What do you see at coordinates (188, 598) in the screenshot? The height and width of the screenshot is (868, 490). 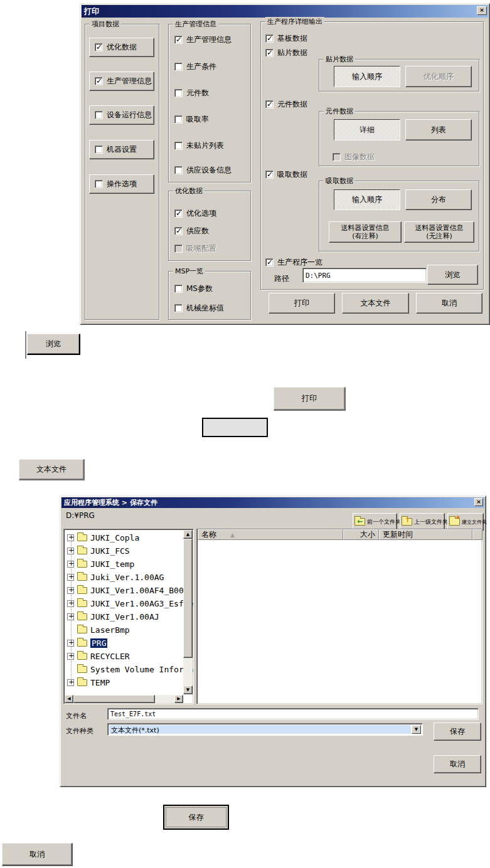 I see `vscroll-thumb` at bounding box center [188, 598].